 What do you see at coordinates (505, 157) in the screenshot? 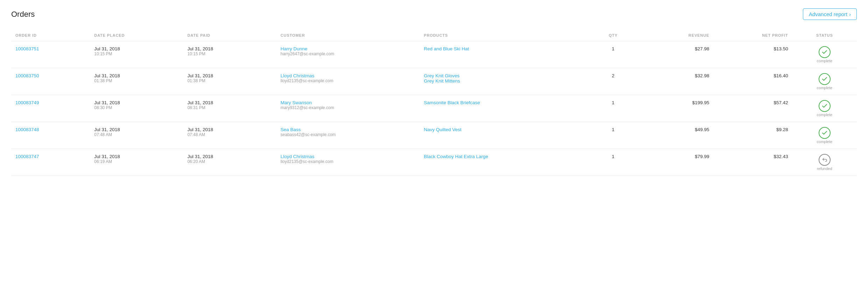
I see `product-link: Black Cowboy Hat Extra Large` at bounding box center [505, 157].